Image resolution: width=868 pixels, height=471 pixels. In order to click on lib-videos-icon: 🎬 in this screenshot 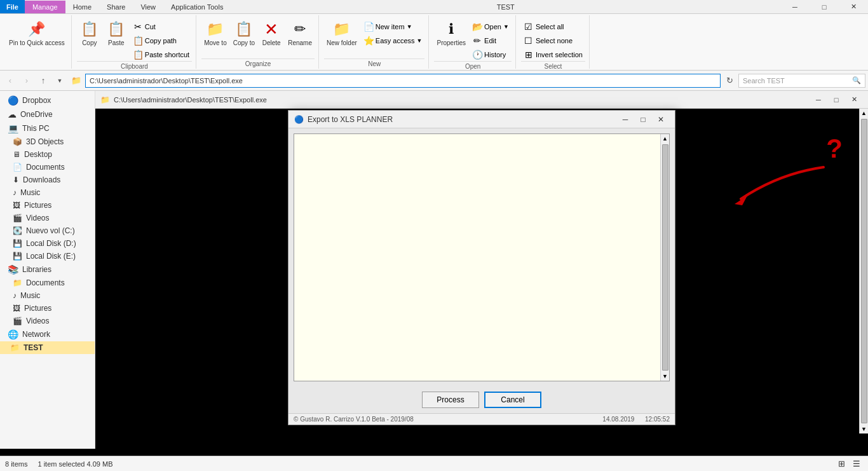, I will do `click(18, 321)`.